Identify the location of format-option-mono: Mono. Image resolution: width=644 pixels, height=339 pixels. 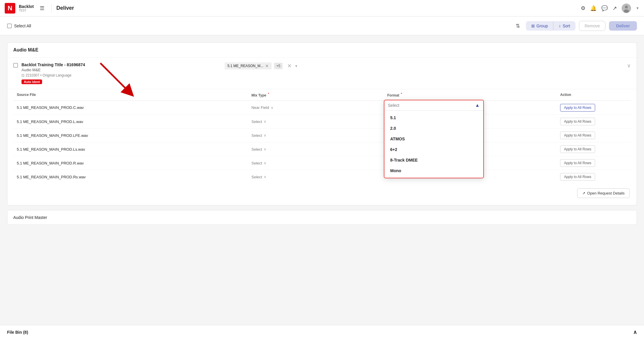
(434, 171).